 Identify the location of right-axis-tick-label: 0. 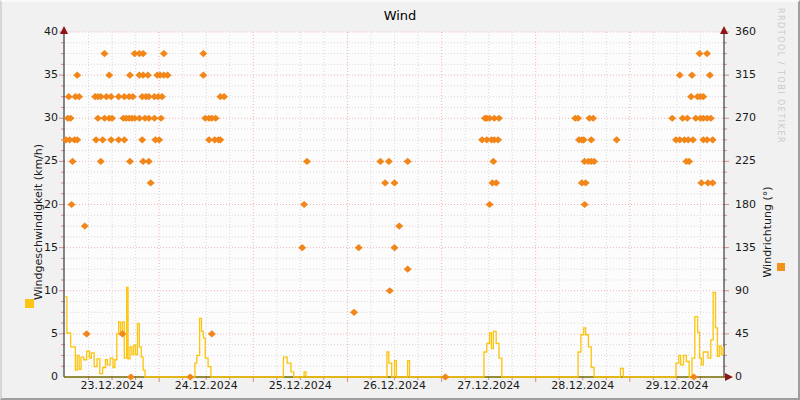
(738, 377).